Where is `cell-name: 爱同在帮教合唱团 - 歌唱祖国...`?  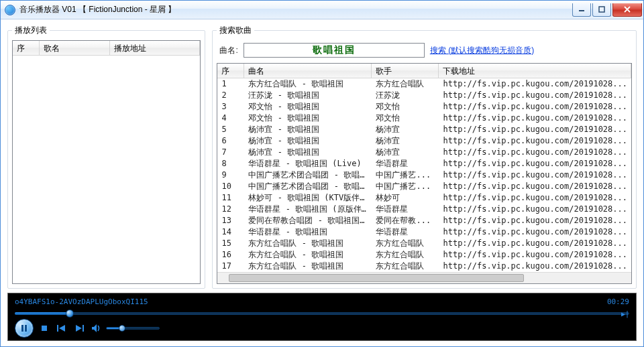
cell-name: 爱同在帮教合唱团 - 歌唱祖国... is located at coordinates (308, 221).